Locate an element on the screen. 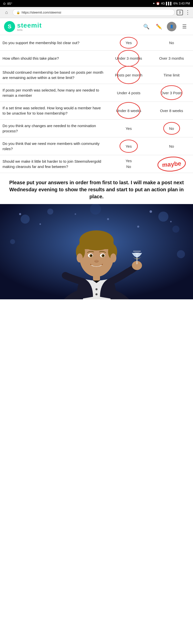 The height and width of the screenshot is (644, 193). question-cell: Do you think that we need more members w… is located at coordinates (54, 146).